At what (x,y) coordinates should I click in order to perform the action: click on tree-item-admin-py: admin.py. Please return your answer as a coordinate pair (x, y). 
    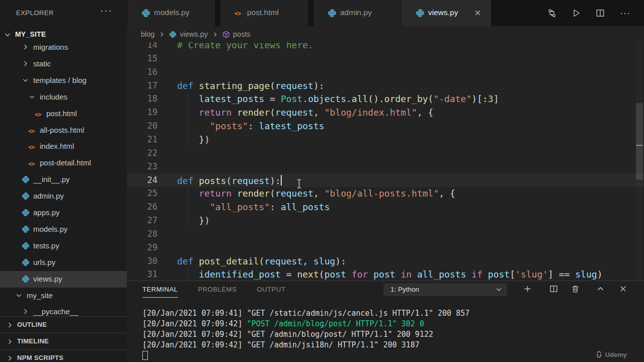
    Looking at the image, I should click on (63, 196).